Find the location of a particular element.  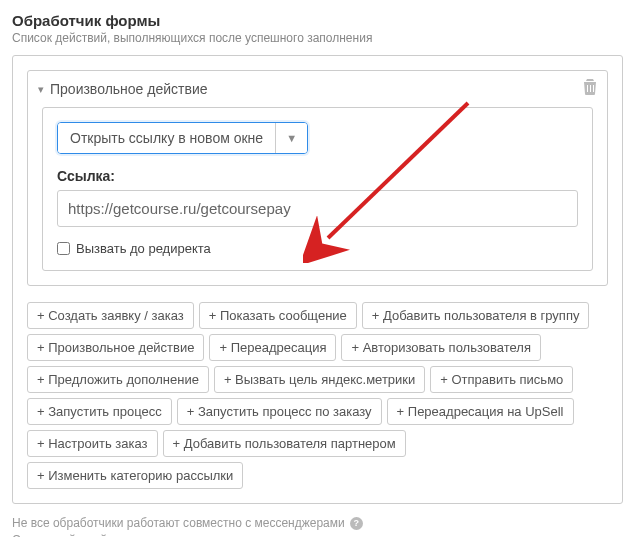

url-input is located at coordinates (318, 208).